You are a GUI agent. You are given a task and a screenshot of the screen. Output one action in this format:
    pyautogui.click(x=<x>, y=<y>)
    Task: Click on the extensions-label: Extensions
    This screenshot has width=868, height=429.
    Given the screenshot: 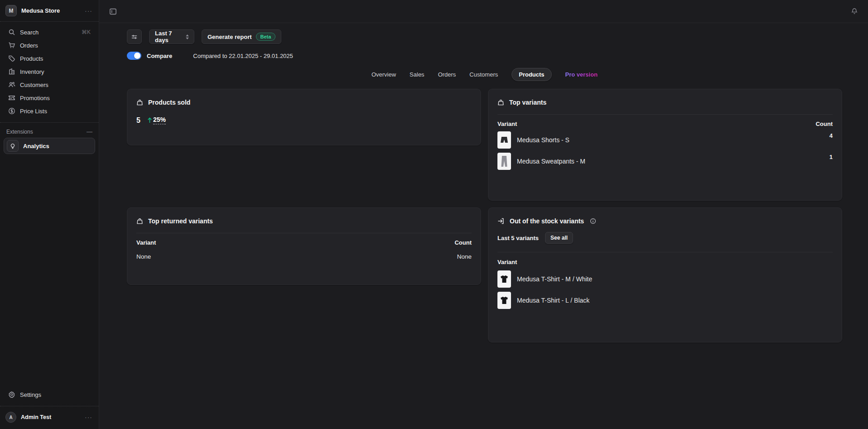 What is the action you would take?
    pyautogui.click(x=46, y=132)
    